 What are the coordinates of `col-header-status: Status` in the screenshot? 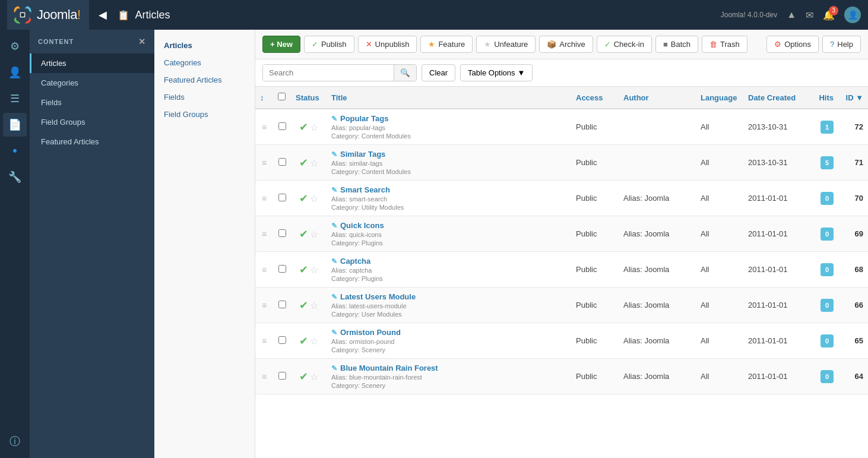 It's located at (309, 97).